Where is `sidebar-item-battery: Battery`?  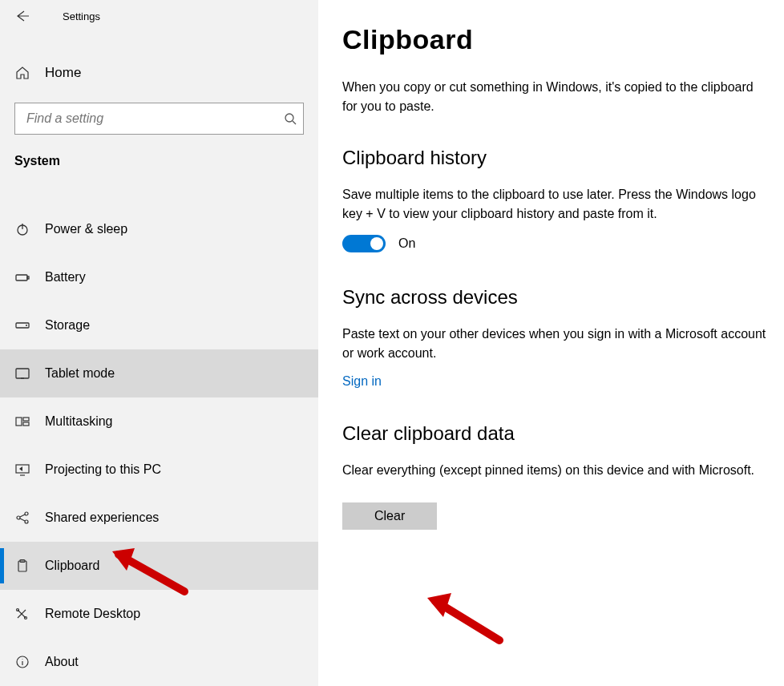 sidebar-item-battery: Battery is located at coordinates (159, 277).